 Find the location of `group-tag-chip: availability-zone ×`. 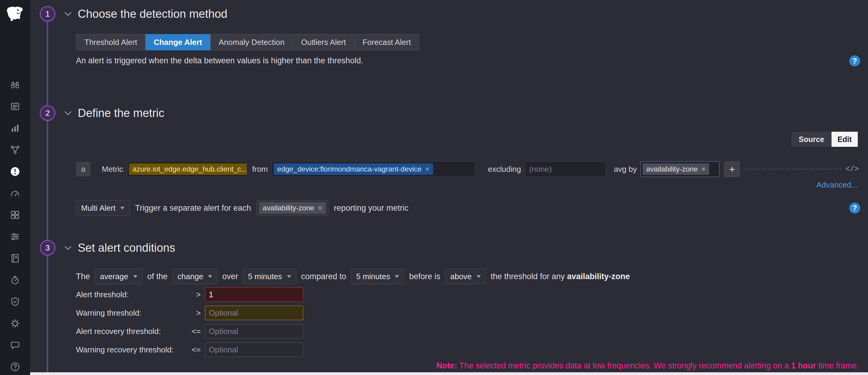

group-tag-chip: availability-zone × is located at coordinates (292, 208).